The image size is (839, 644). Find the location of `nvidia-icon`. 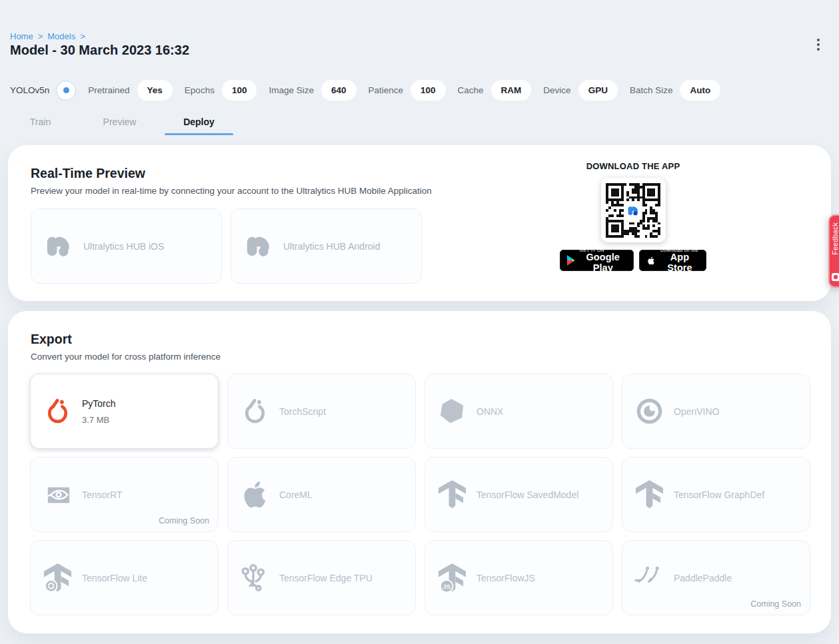

nvidia-icon is located at coordinates (57, 494).